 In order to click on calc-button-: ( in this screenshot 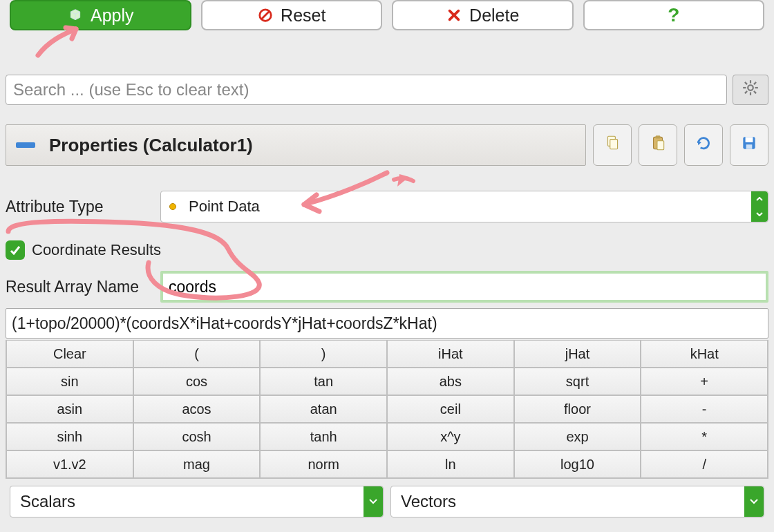, I will do `click(197, 354)`.